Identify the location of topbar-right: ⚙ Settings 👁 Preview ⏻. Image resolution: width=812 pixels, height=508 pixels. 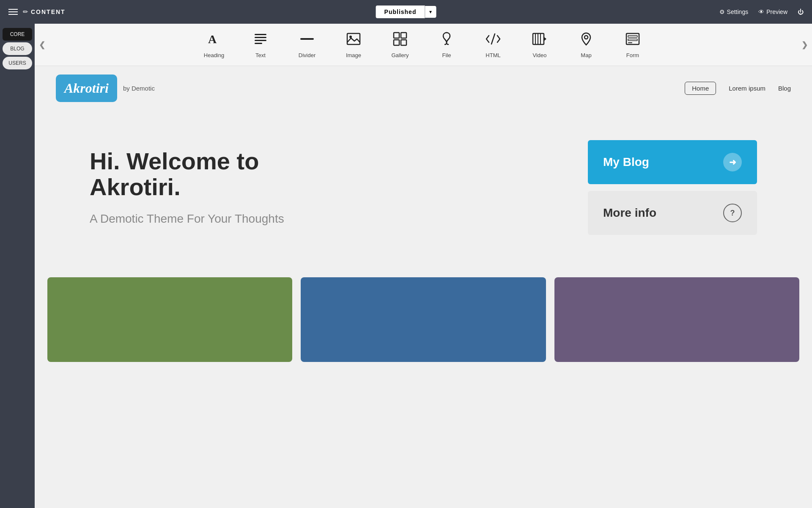
(761, 12).